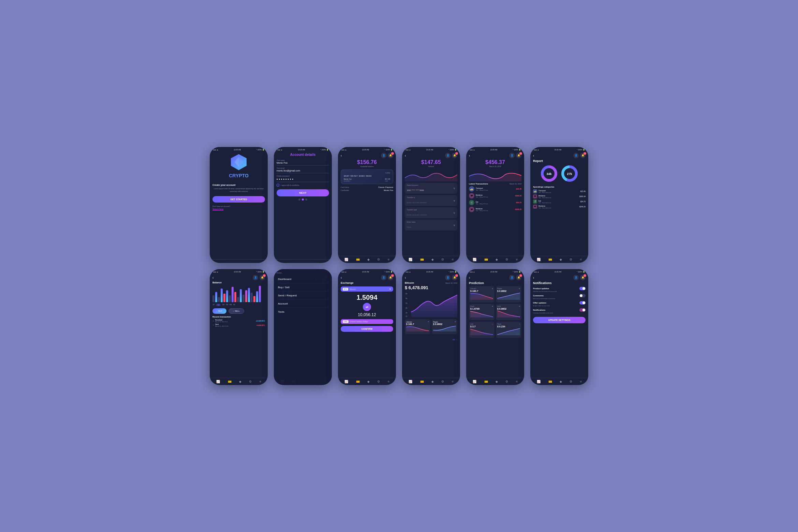 The image size is (798, 532). What do you see at coordinates (519, 278) in the screenshot?
I see `notification-icon-11: 🔔 11` at bounding box center [519, 278].